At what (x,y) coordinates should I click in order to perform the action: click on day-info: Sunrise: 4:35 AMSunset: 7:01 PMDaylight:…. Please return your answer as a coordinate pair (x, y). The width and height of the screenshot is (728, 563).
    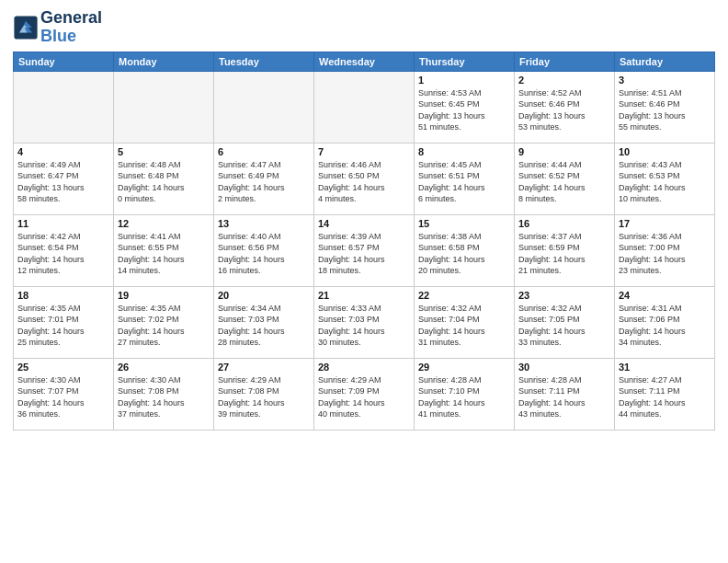
    Looking at the image, I should click on (63, 326).